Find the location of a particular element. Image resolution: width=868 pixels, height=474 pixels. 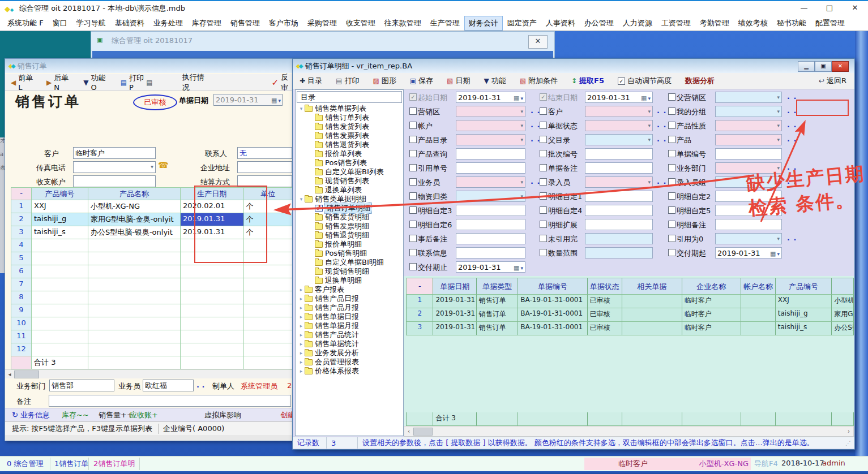

note-field is located at coordinates (170, 400).